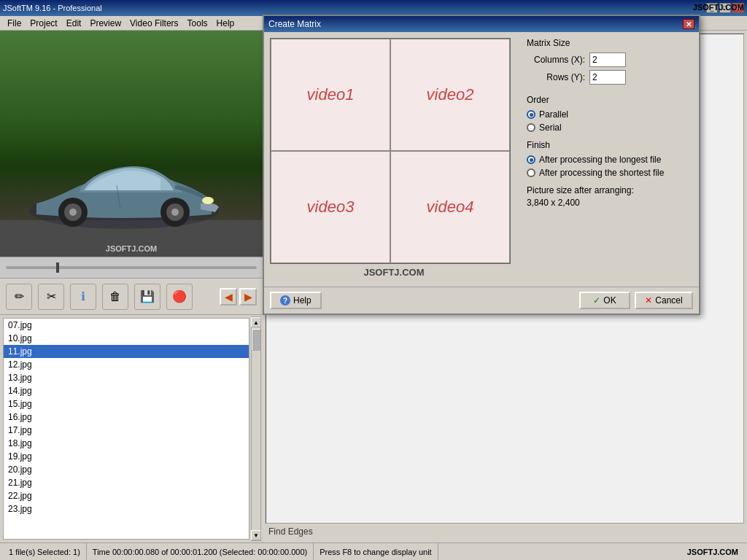  What do you see at coordinates (610, 159) in the screenshot?
I see `finish-section: Finish After processing the longest file…` at bounding box center [610, 159].